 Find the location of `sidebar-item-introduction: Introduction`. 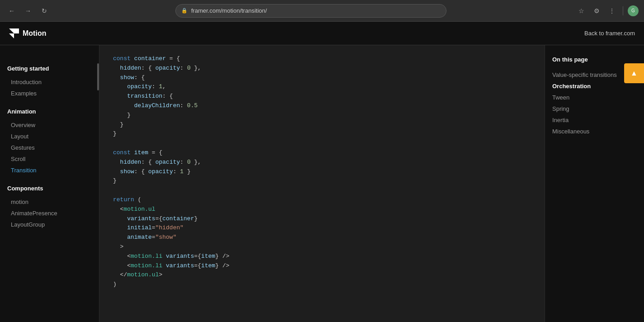

sidebar-item-introduction: Introduction is located at coordinates (50, 82).